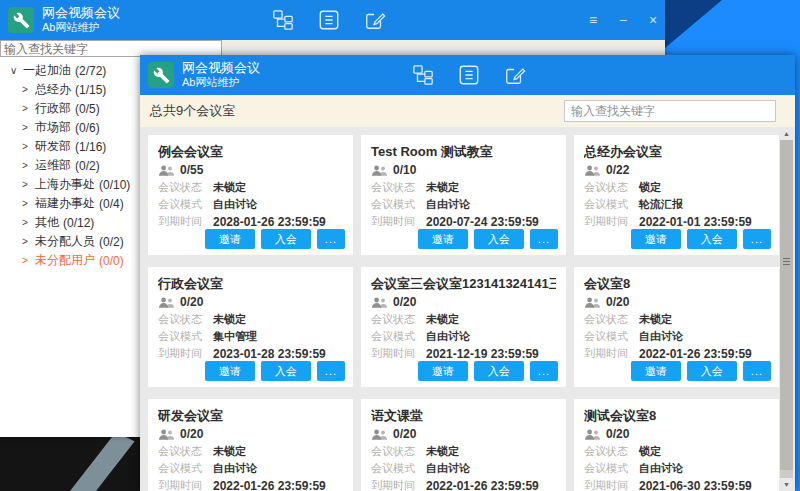 This screenshot has width=800, height=491. What do you see at coordinates (65, 204) in the screenshot?
I see `tree-label: 福建办事处` at bounding box center [65, 204].